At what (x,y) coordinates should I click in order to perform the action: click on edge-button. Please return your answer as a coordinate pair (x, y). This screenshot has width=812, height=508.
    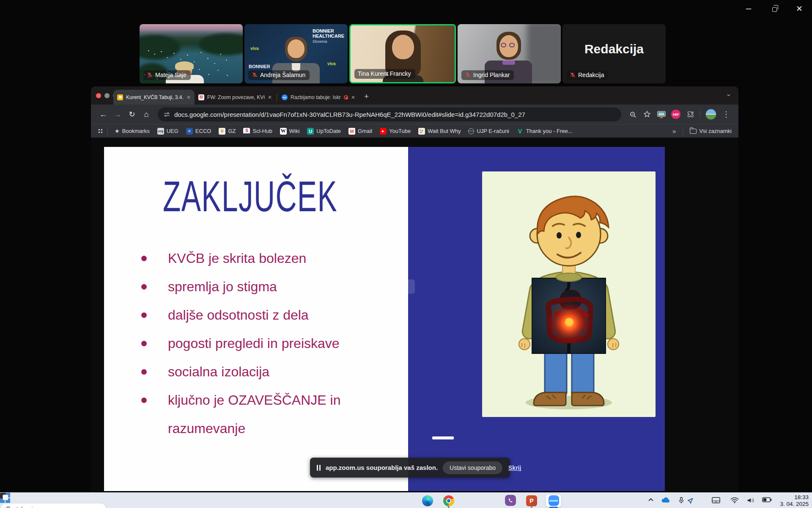
    Looking at the image, I should click on (428, 501).